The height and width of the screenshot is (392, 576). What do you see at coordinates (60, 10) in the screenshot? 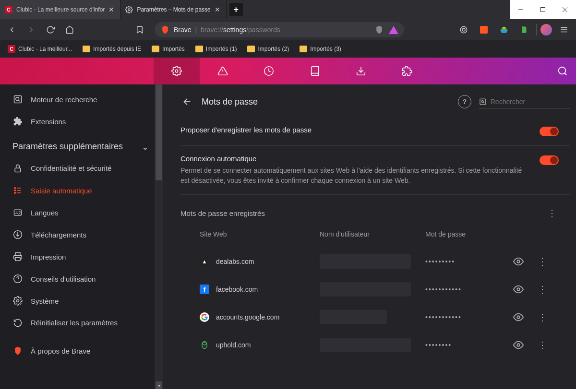
I see `tab-title: Clubic - La meilleure source d'infor` at bounding box center [60, 10].